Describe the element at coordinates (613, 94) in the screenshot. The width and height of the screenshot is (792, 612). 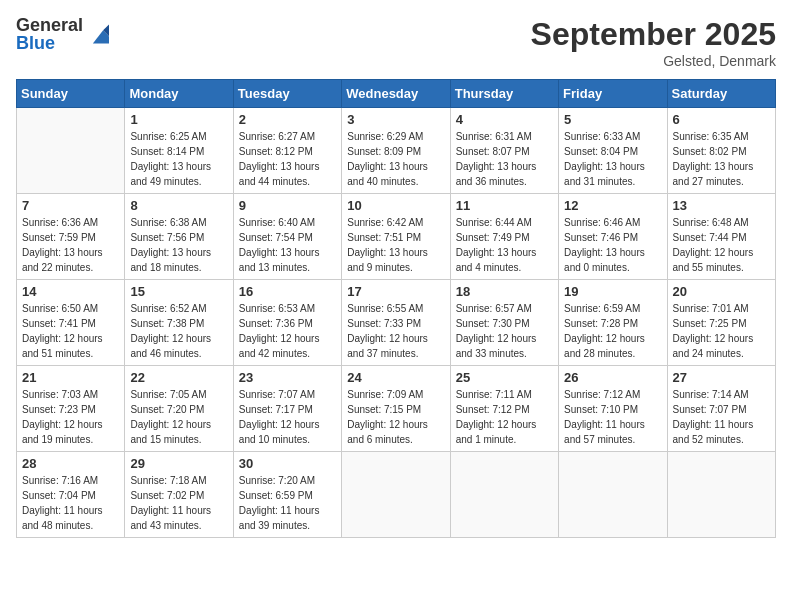
I see `day-header-friday: Friday` at that location.